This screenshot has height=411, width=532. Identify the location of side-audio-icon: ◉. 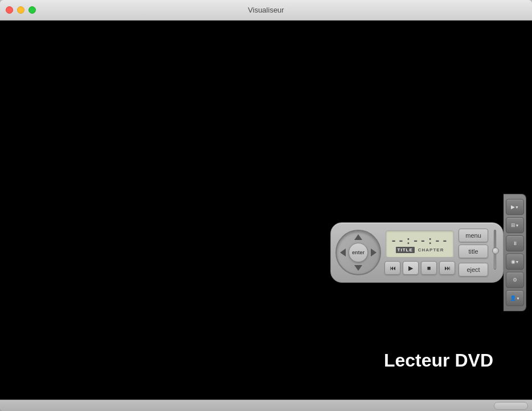
(513, 262).